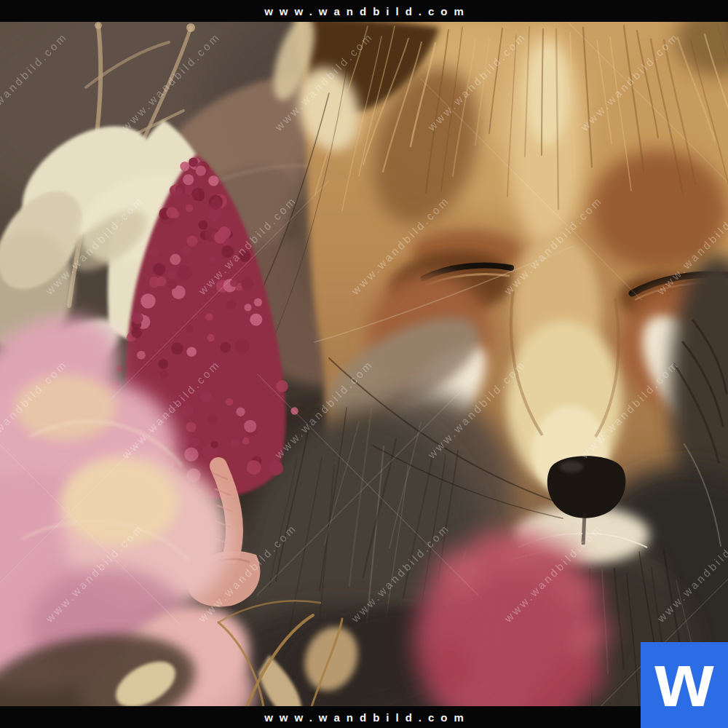  Describe the element at coordinates (364, 718) in the screenshot. I see `bottom-bar-url-text: www.wandbild.com` at that location.